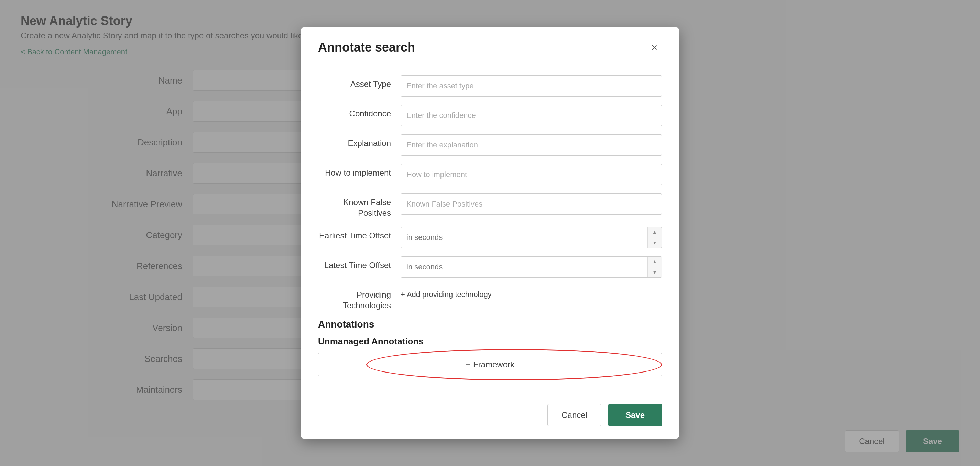  I want to click on modal-header: Annotate search ×, so click(490, 46).